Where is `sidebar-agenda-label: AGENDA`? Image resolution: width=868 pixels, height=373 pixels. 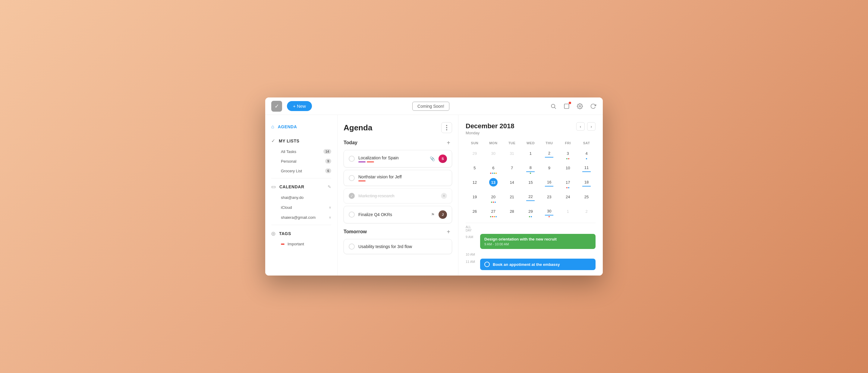 sidebar-agenda-label: AGENDA is located at coordinates (288, 127).